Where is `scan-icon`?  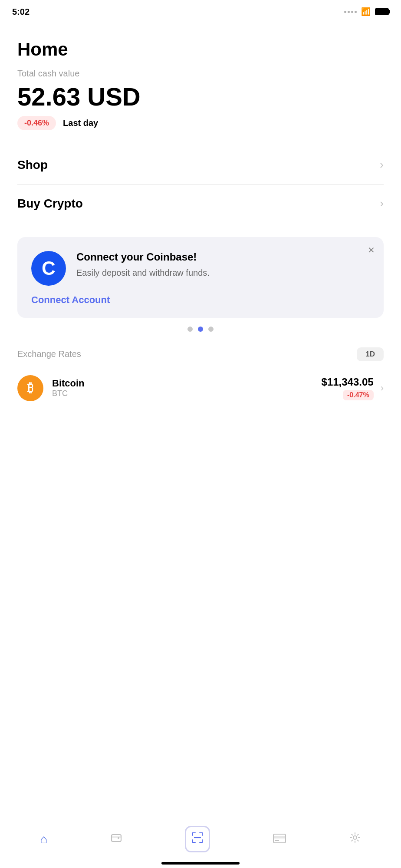
scan-icon is located at coordinates (197, 839).